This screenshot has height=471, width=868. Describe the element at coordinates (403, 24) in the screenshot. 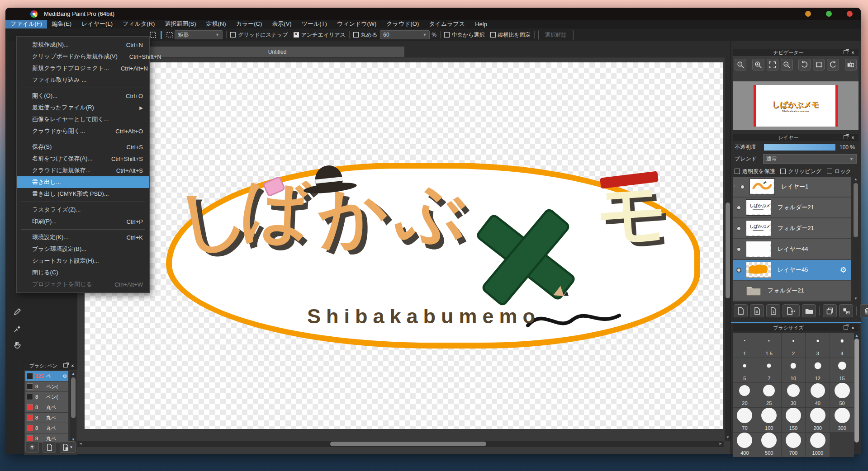

I see `menubar-item-10: クラウド(O)` at that location.